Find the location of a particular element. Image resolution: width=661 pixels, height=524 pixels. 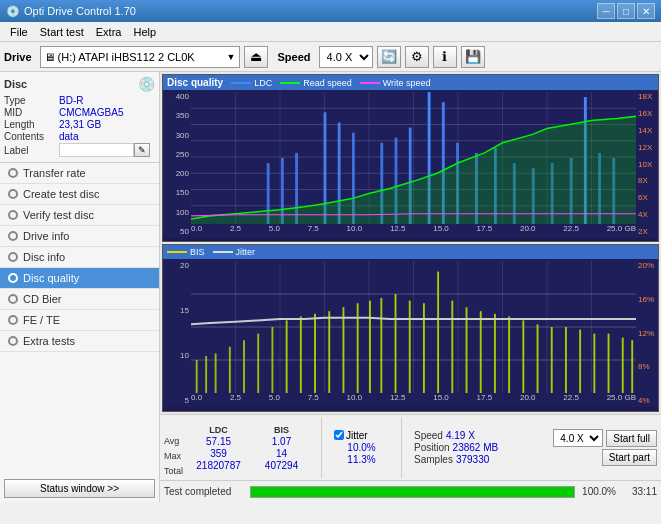

menu-help: Help is located at coordinates (144, 32).